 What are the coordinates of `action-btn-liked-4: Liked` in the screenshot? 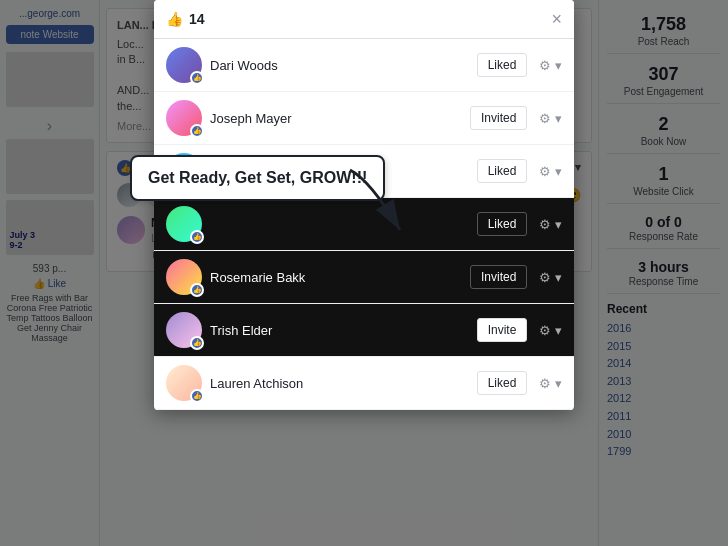 It's located at (502, 224).